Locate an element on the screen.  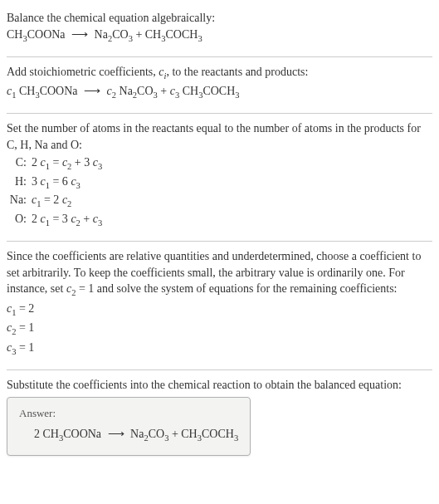
step2-equation: c1 CH3COONa ⟶ c2 Na2CO3 + c3 CH3COCH3 is located at coordinates (219, 92).